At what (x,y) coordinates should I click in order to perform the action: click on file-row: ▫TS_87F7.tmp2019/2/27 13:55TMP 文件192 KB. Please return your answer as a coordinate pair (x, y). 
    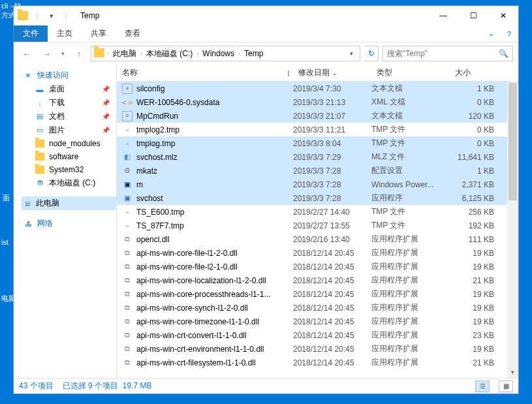
    Looking at the image, I should click on (317, 226).